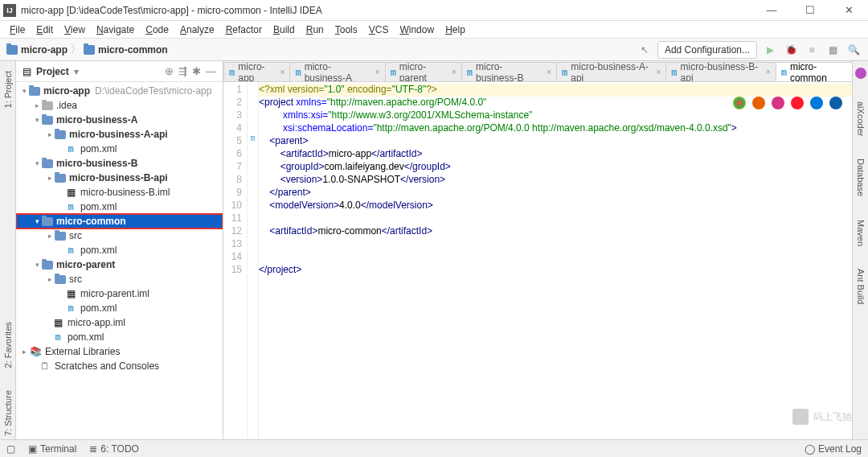  What do you see at coordinates (119, 192) in the screenshot?
I see `tree-item: ▦micro-business-B.iml` at bounding box center [119, 192].